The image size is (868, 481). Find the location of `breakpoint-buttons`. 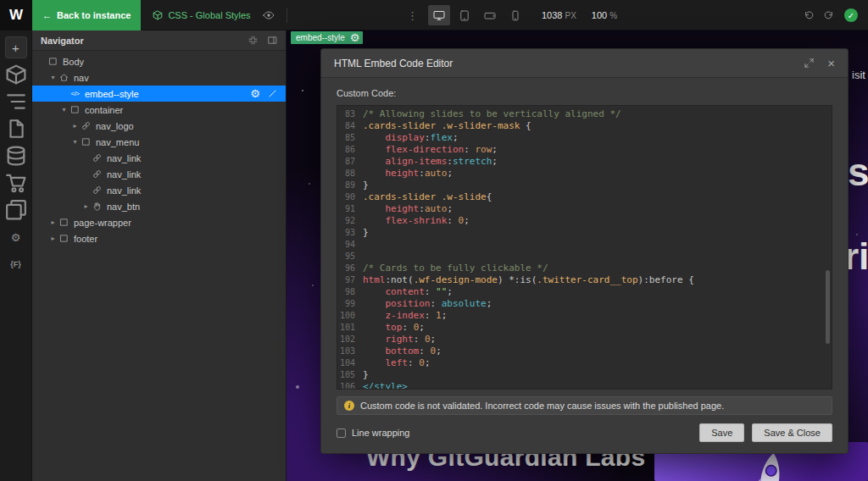

breakpoint-buttons is located at coordinates (477, 15).